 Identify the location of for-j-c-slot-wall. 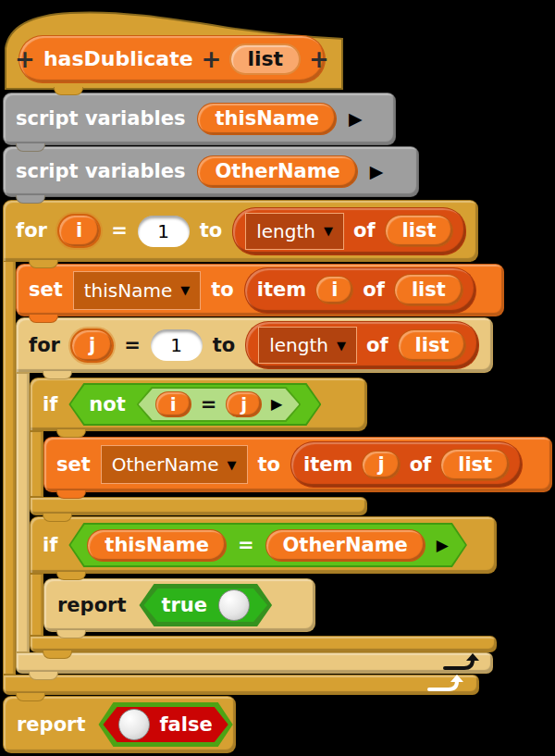
(22, 513).